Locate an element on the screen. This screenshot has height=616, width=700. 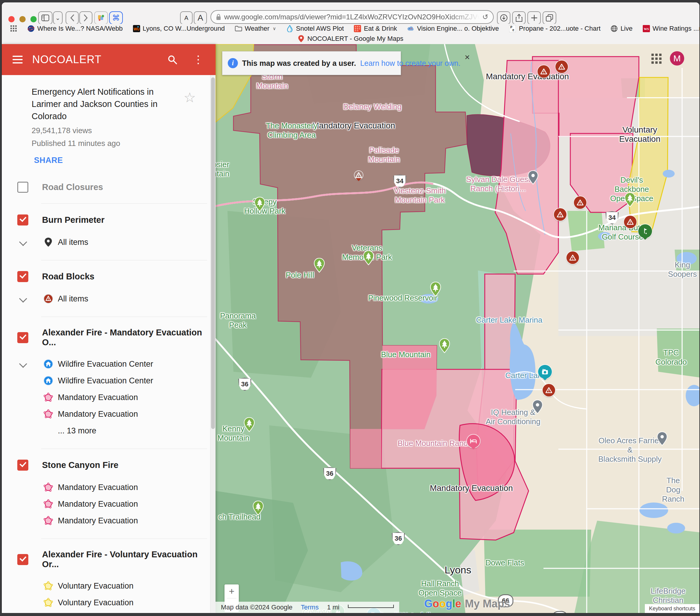
back-button is located at coordinates (72, 18).